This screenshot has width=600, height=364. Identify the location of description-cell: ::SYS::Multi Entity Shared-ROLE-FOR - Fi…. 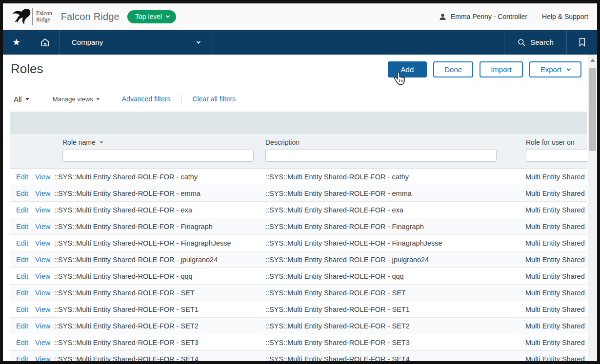
(390, 227).